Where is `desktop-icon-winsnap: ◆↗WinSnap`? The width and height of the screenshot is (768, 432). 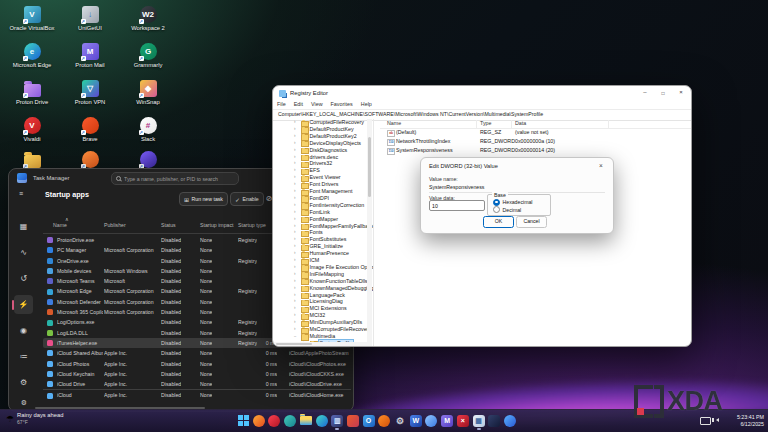 desktop-icon-winsnap: ◆↗WinSnap is located at coordinates (148, 92).